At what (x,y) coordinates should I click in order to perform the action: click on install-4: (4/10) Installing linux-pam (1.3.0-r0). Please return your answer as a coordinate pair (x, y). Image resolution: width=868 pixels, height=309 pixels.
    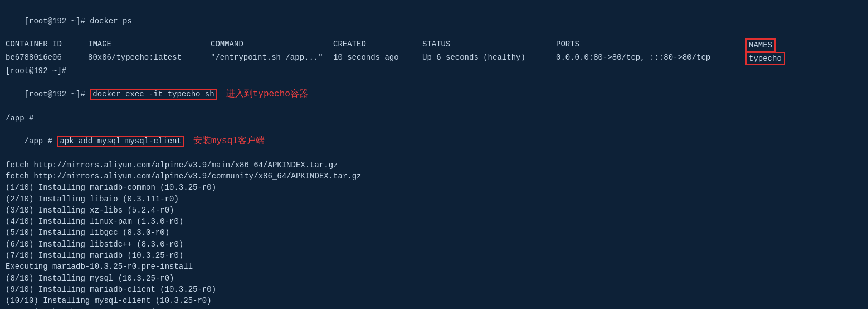
    Looking at the image, I should click on (434, 221).